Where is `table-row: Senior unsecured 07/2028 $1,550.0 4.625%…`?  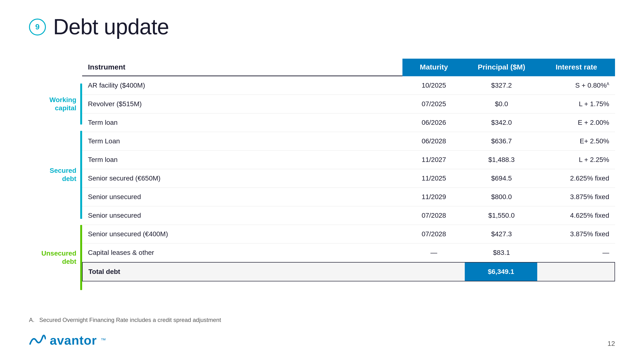 table-row: Senior unsecured 07/2028 $1,550.0 4.625%… is located at coordinates (348, 216).